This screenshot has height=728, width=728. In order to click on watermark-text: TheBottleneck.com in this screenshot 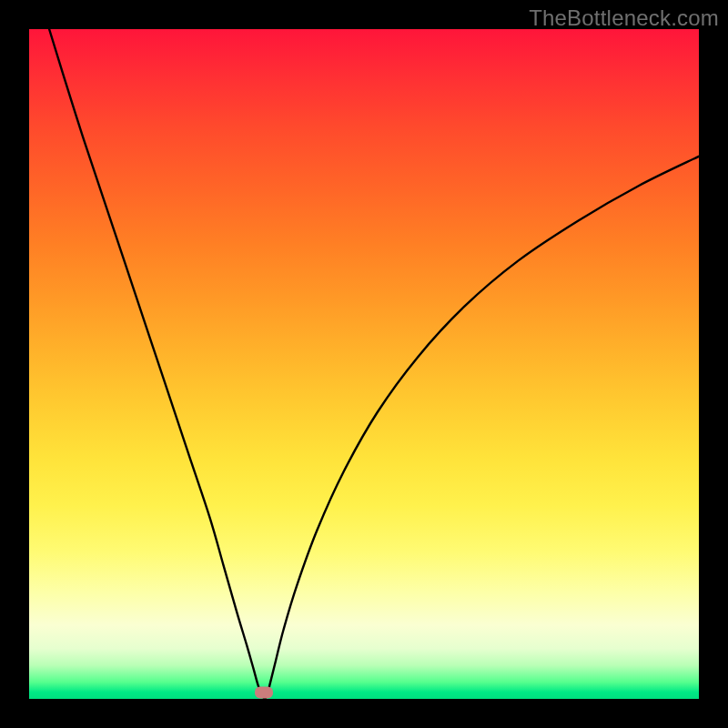, I will do `click(624, 18)`.